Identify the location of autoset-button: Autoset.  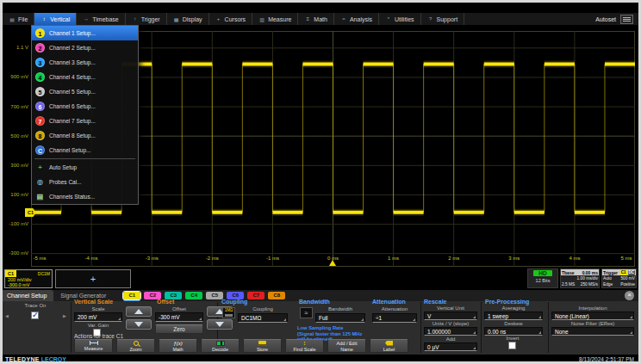
(606, 19).